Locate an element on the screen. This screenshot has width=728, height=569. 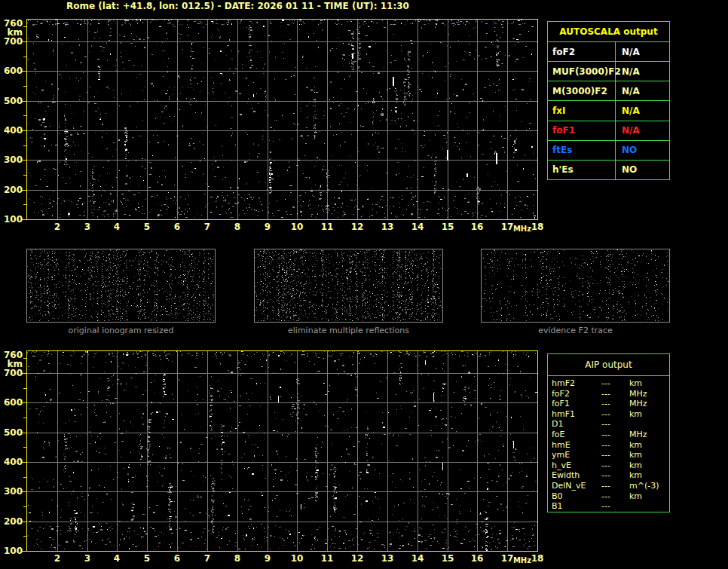
aip-table-rows: hmF2---kmfoF2---MHzfoF1---MHzhmF1---kmD1… is located at coordinates (609, 444).